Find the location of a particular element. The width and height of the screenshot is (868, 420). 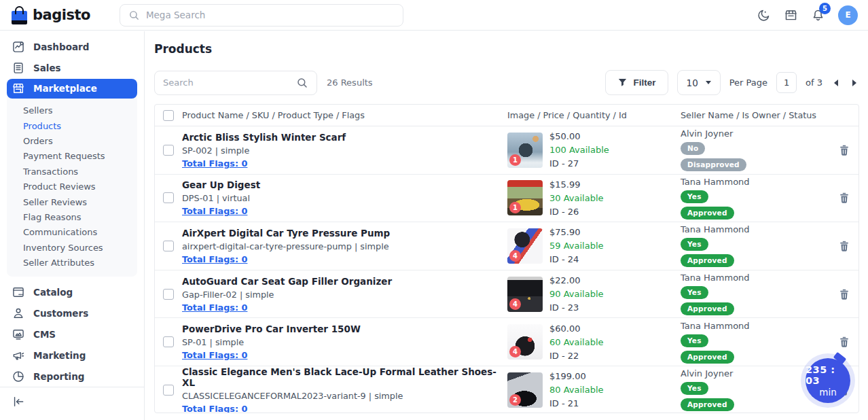

sidebar-item-label: CMS is located at coordinates (45, 334).